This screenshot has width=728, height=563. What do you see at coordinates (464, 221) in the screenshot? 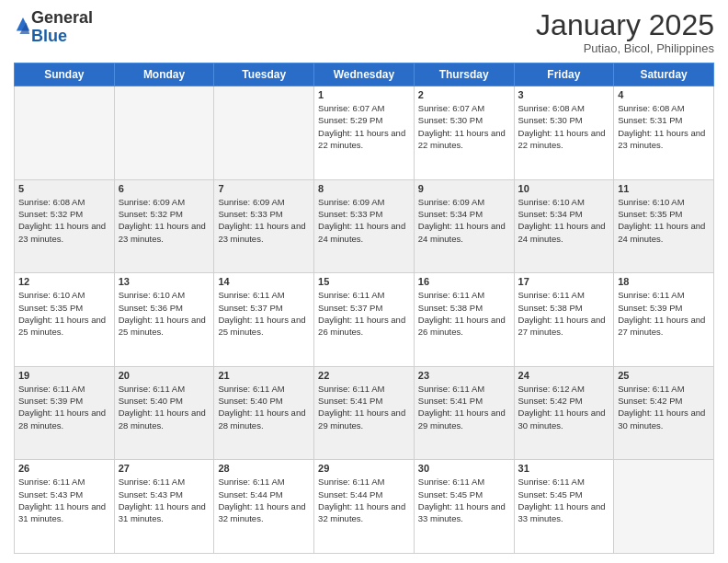
I see `day-info: Sunrise: 6:09 AM Sunset: 5:34 PM Dayligh…` at bounding box center [464, 221].